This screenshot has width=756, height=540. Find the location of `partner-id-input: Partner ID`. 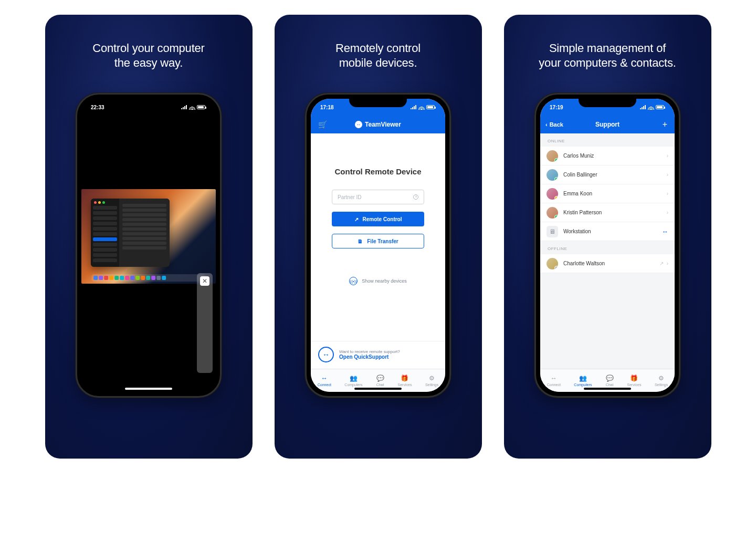

partner-id-input: Partner ID is located at coordinates (378, 197).